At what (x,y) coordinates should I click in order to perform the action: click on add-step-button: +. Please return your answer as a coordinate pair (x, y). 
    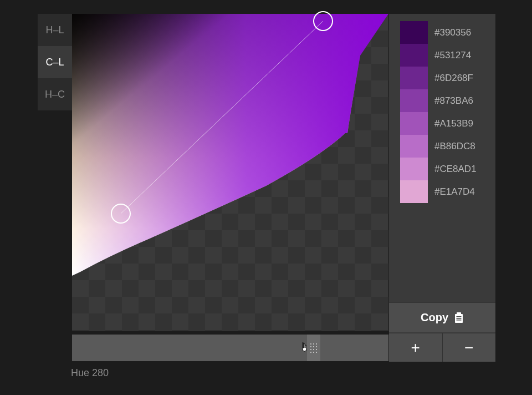
    Looking at the image, I should click on (416, 347).